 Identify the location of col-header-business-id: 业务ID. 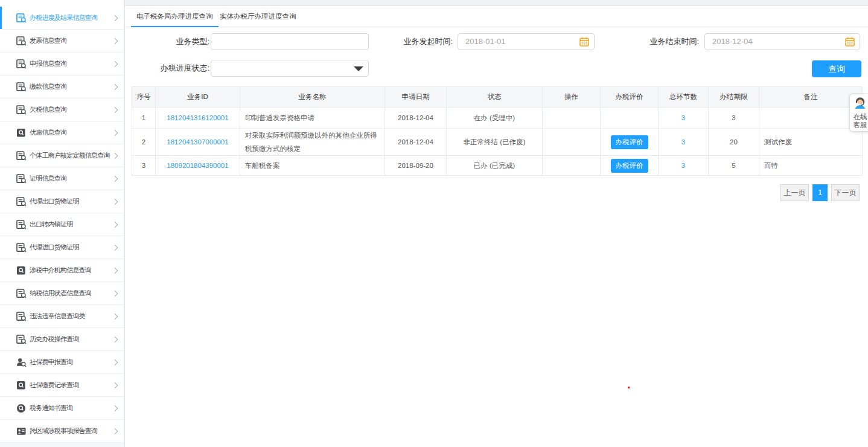
(198, 97).